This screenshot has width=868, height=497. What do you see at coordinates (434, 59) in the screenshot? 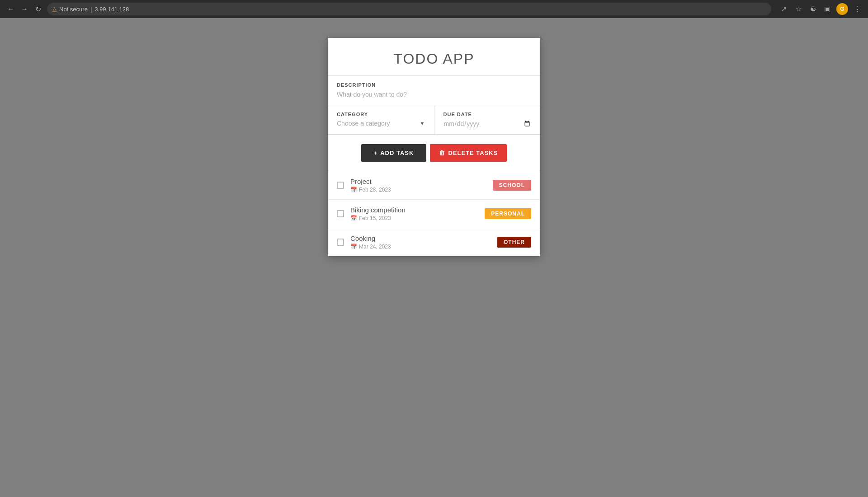
I see `app-title: TODO APP` at bounding box center [434, 59].